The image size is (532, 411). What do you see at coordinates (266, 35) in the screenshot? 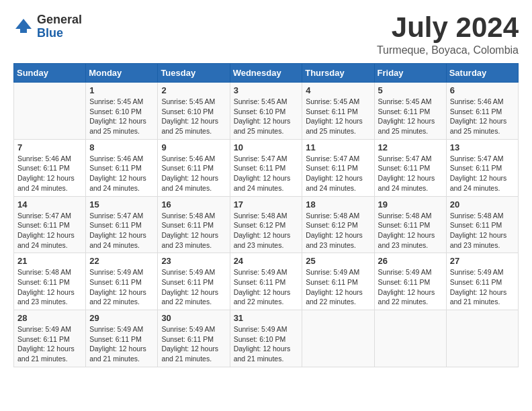
I see `page-header: General Blue July 2024 Turmeque, Boyaca,…` at bounding box center [266, 35].